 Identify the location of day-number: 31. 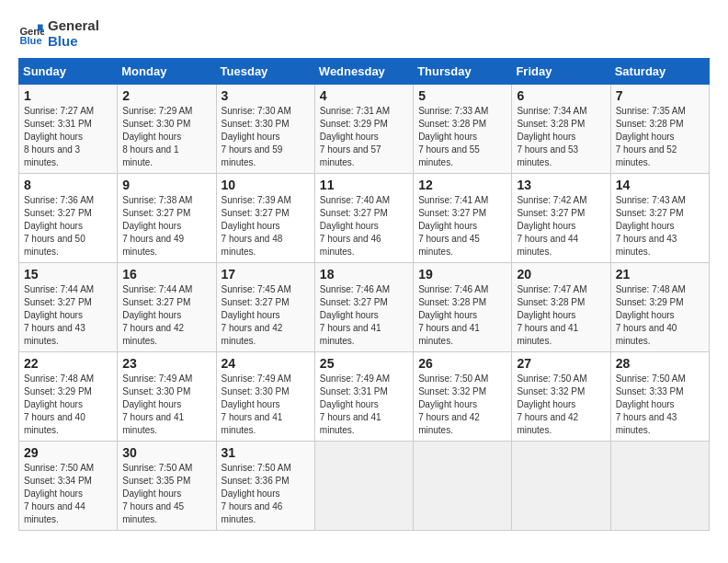
(266, 453).